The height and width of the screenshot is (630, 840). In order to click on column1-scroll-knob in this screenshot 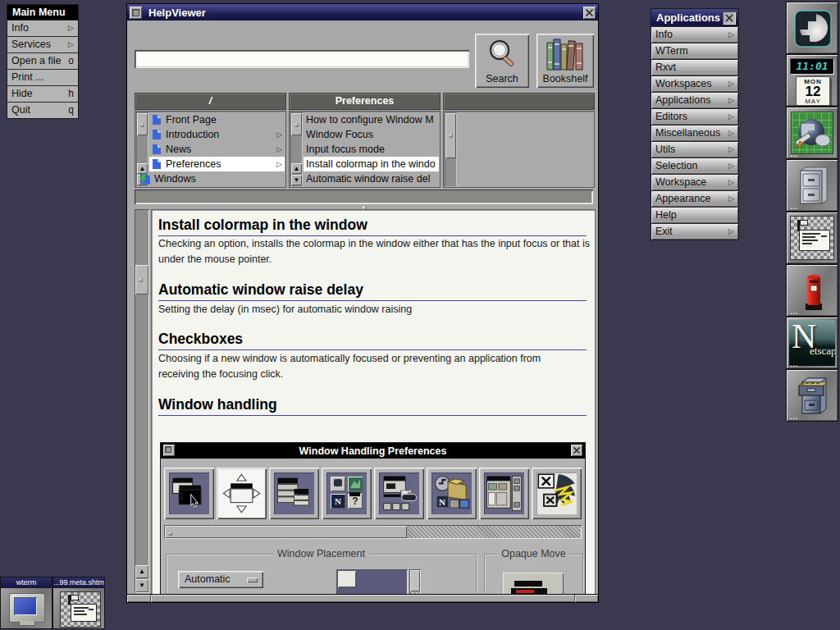, I will do `click(143, 125)`.